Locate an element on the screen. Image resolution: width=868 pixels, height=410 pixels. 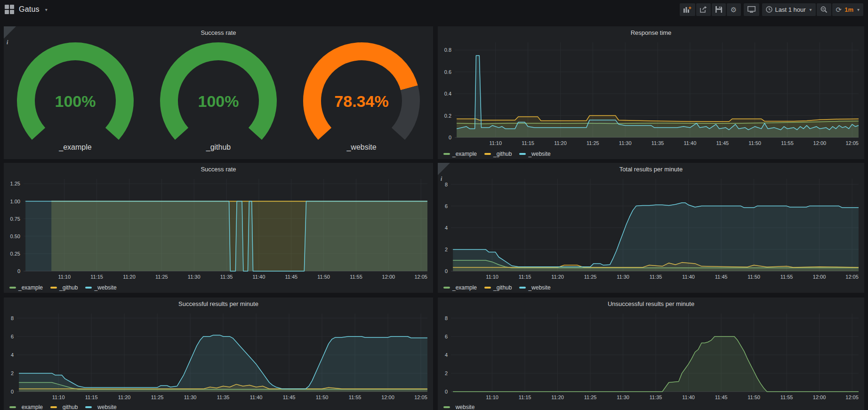
share-icon is located at coordinates (703, 9).